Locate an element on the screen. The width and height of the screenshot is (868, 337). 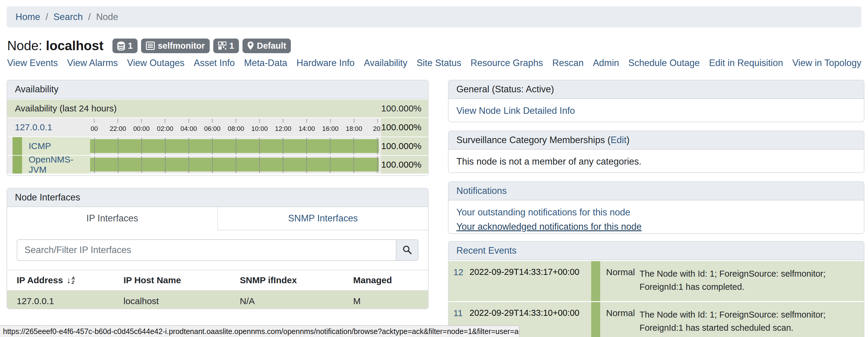
nav-view-outages: View Outages is located at coordinates (156, 63).